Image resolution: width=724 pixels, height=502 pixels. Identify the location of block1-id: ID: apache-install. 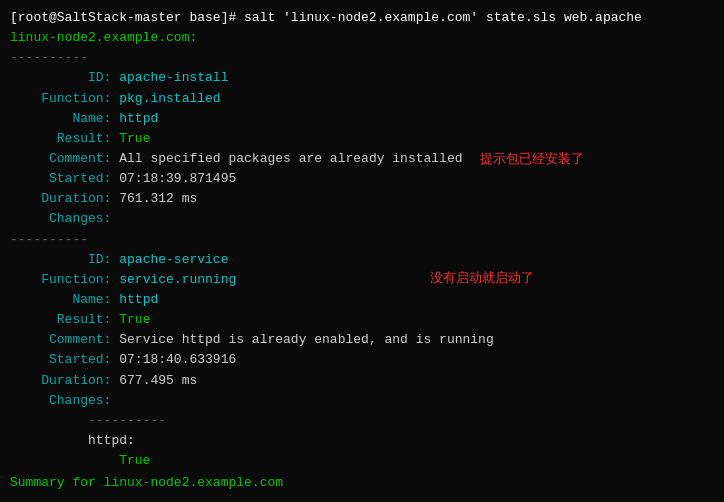
(362, 78).